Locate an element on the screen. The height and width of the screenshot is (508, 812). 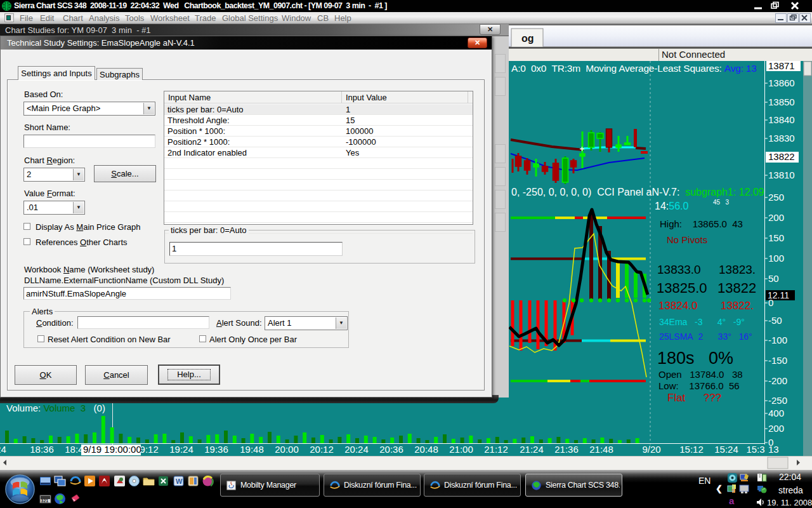
svg-text: 20:36 is located at coordinates (391, 450).